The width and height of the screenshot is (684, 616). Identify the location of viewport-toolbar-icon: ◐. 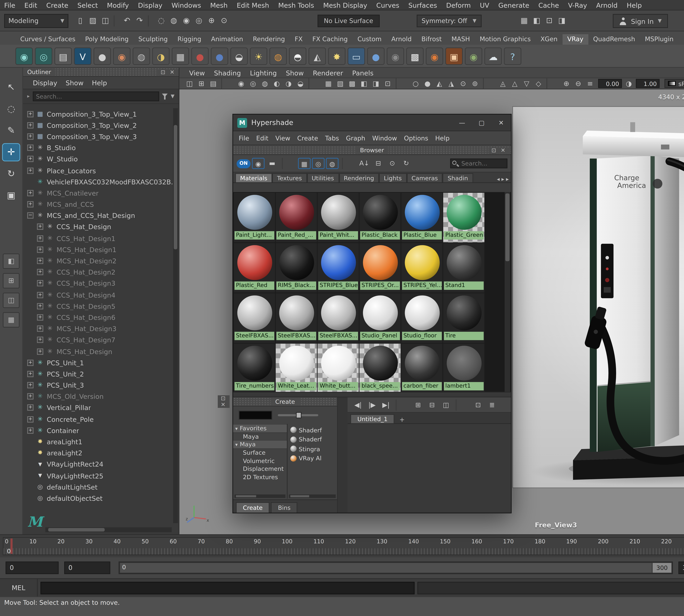
(277, 83).